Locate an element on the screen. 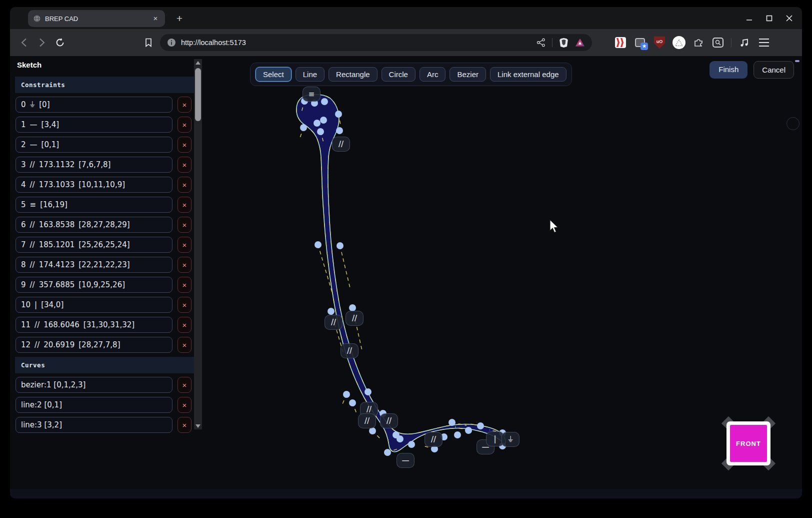 The image size is (812, 518). close-window-button is located at coordinates (789, 18).